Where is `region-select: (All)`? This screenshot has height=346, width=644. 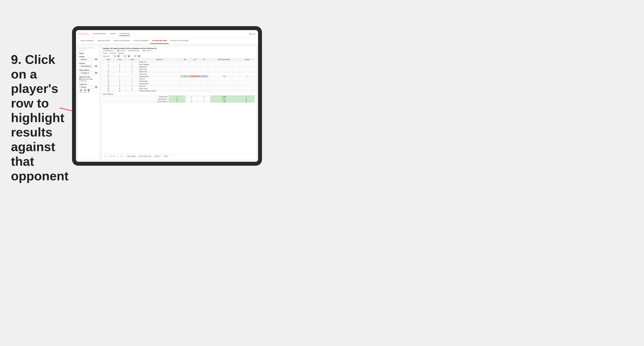 region-select: (All) is located at coordinates (116, 56).